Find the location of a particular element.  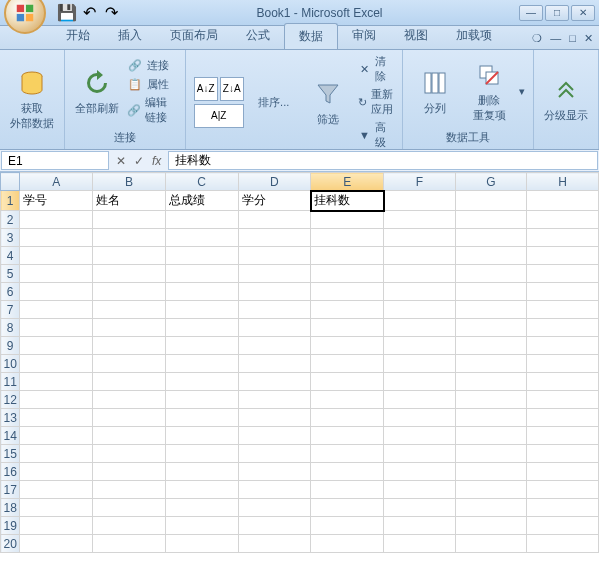

cell-E1: 挂科数 is located at coordinates (348, 201).